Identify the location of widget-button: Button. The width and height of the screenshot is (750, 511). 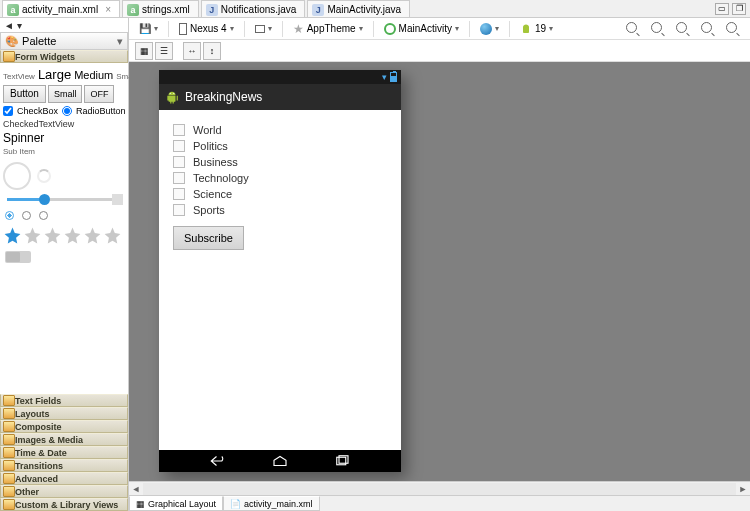
(24, 94).